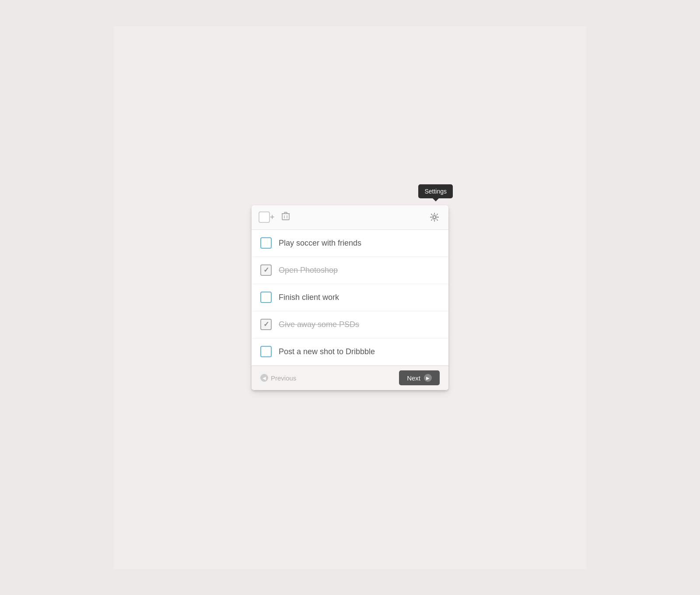  What do you see at coordinates (272, 217) in the screenshot?
I see `add-icon: +` at bounding box center [272, 217].